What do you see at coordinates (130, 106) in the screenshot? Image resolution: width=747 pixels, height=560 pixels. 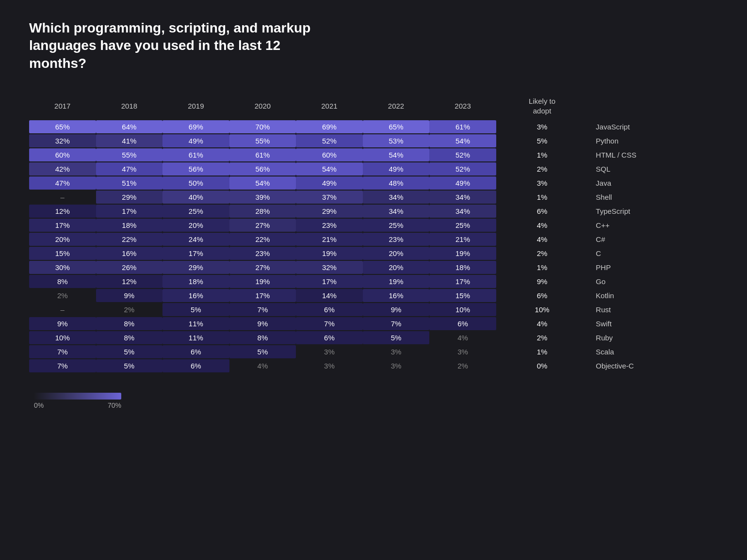 I see `year-header-2018: 2018` at bounding box center [130, 106].